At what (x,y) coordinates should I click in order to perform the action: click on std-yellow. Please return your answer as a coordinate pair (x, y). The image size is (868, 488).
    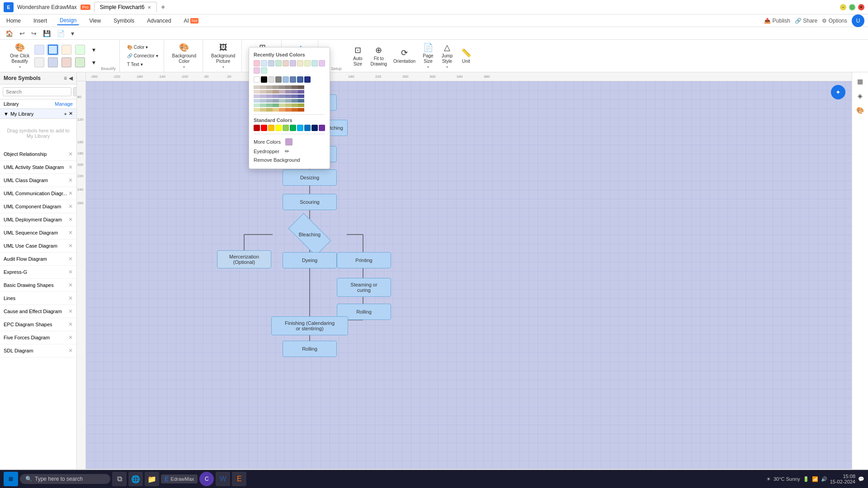
    Looking at the image, I should click on (278, 128).